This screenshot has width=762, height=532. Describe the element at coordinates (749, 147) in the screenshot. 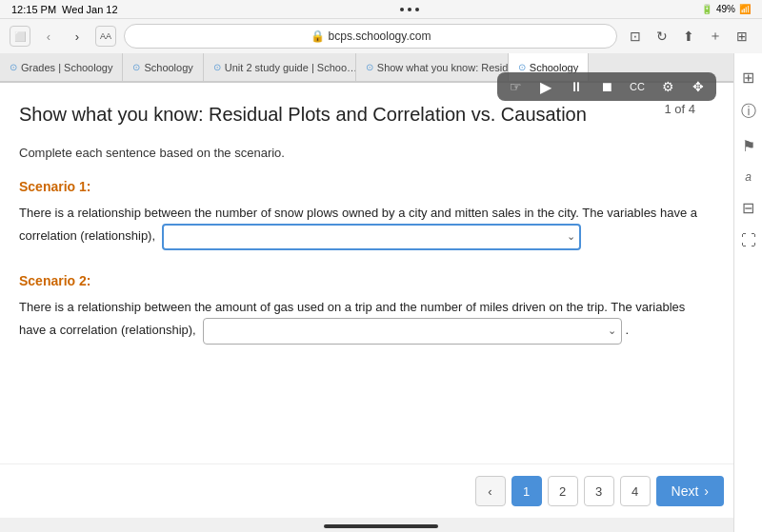

I see `sidebar-icon-flag: ⚑` at that location.